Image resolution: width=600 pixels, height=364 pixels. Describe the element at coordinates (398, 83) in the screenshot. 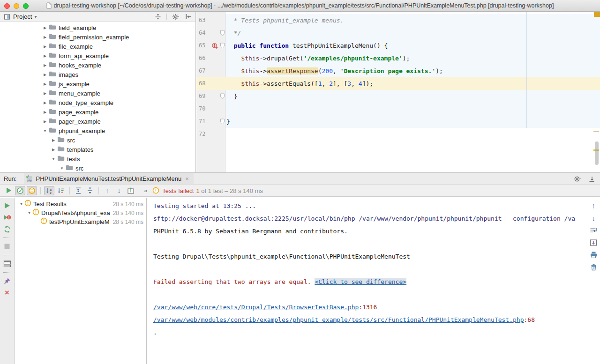

I see `code-line: 68 $this->assertEquals([0, 1], [1, 2]);` at that location.